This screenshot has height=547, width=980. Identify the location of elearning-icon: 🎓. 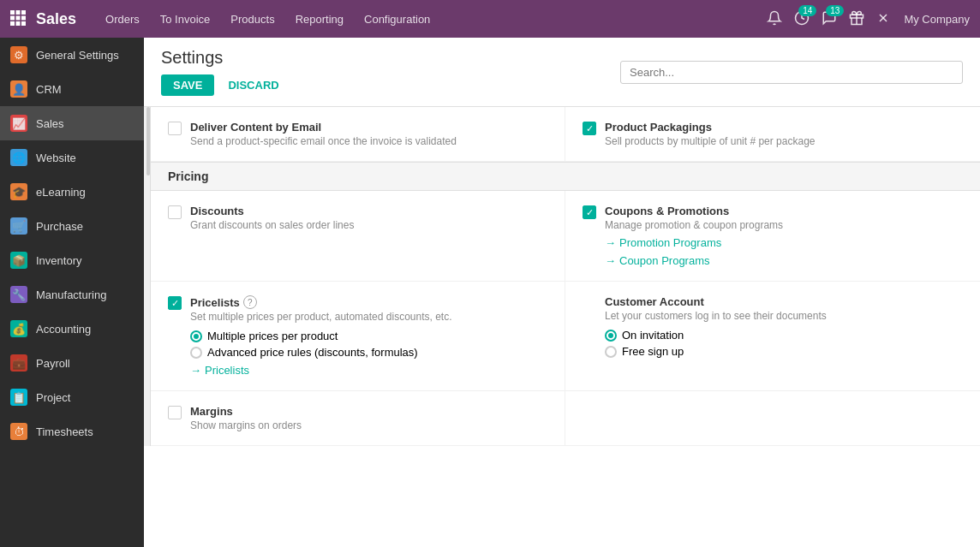
(19, 192).